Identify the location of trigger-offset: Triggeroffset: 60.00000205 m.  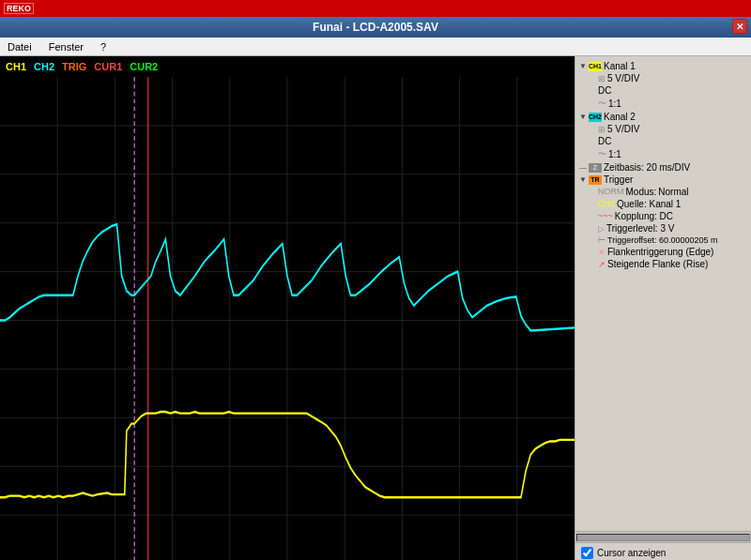
(663, 240).